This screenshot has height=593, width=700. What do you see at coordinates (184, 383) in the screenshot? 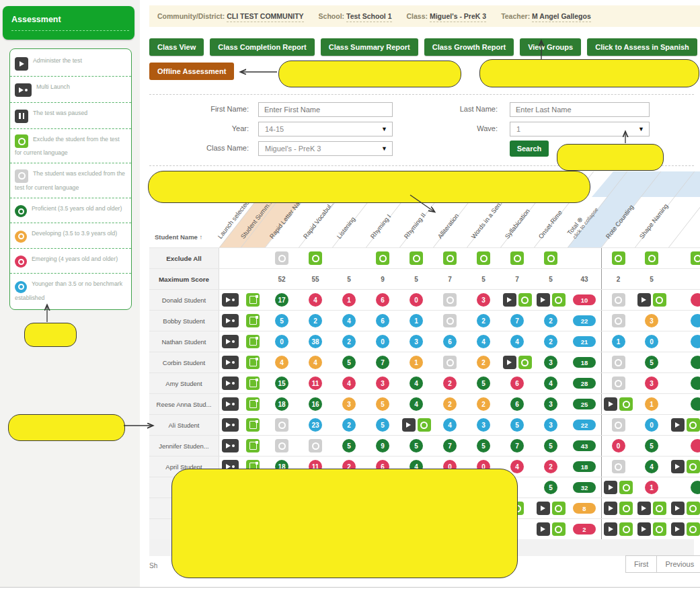
I see `student-name-cell: Amy Student` at bounding box center [184, 383].